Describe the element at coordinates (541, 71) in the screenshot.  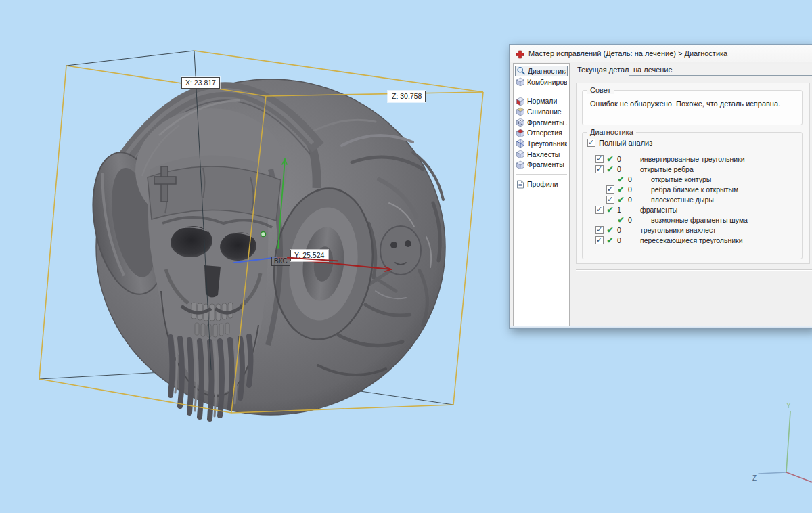
I see `sidebar-item-диагностика: Диагностика` at that location.